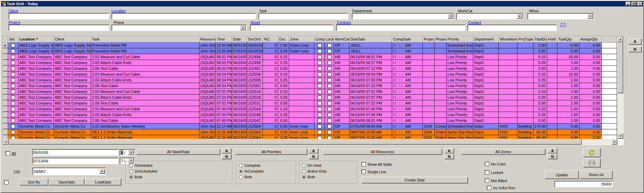 Image resolution: width=644 pixels, height=193 pixels. I want to click on grid-cell: 1.00, so click(568, 109).